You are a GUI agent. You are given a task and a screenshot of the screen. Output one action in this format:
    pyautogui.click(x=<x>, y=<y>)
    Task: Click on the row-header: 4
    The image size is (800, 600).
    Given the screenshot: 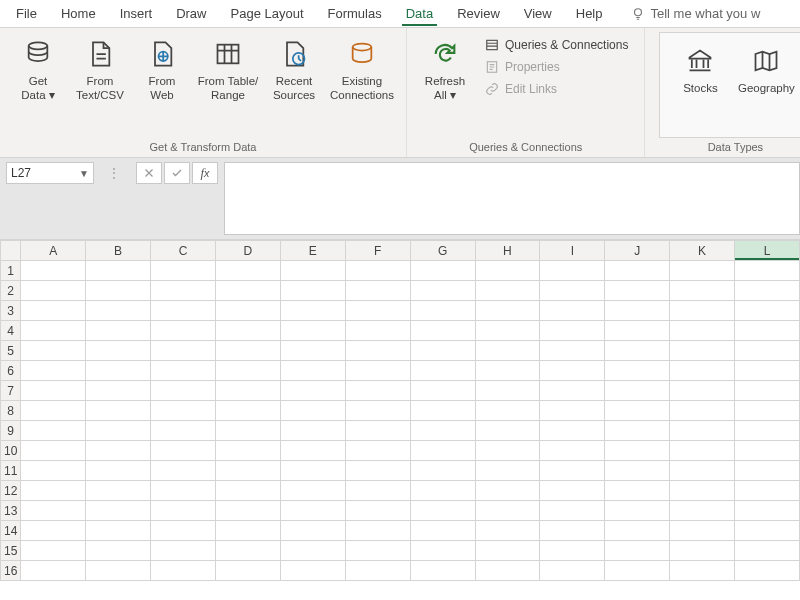 What is the action you would take?
    pyautogui.click(x=11, y=331)
    